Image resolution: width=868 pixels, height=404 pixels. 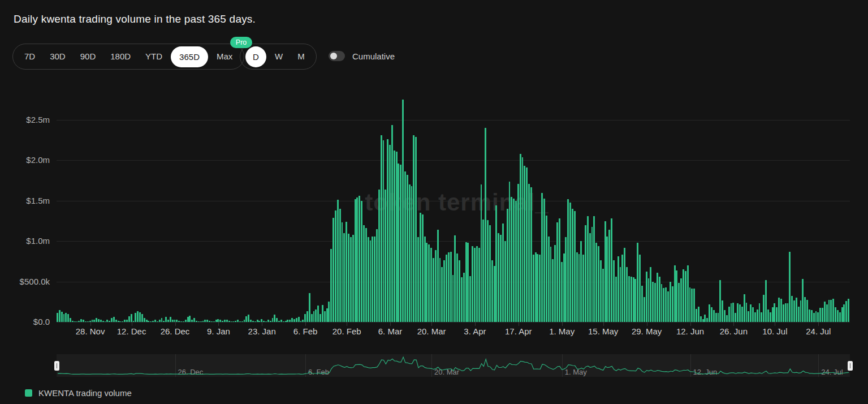 I want to click on legend-color-swatch, so click(x=28, y=393).